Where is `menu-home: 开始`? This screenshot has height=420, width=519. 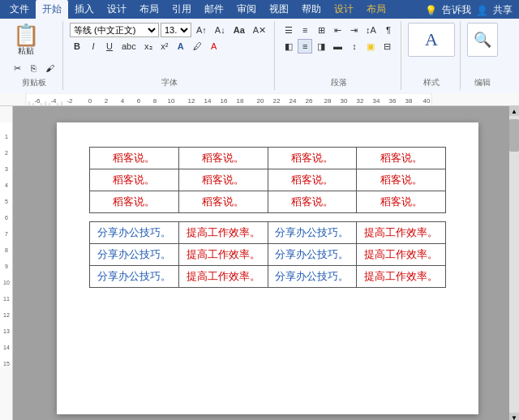
menu-home: 开始 is located at coordinates (52, 10).